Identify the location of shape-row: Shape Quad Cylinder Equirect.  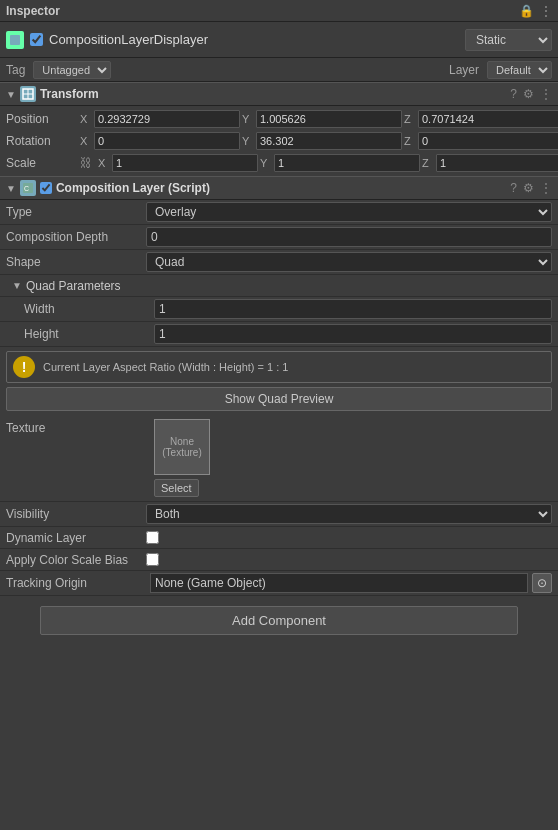
(279, 262).